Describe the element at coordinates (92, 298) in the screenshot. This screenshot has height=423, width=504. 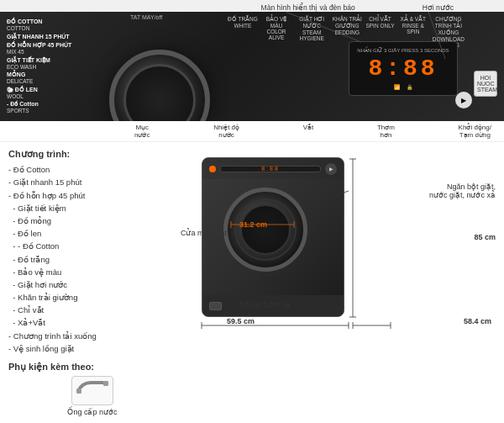
I see `prog-item-khan: - Khăn trải giường` at that location.